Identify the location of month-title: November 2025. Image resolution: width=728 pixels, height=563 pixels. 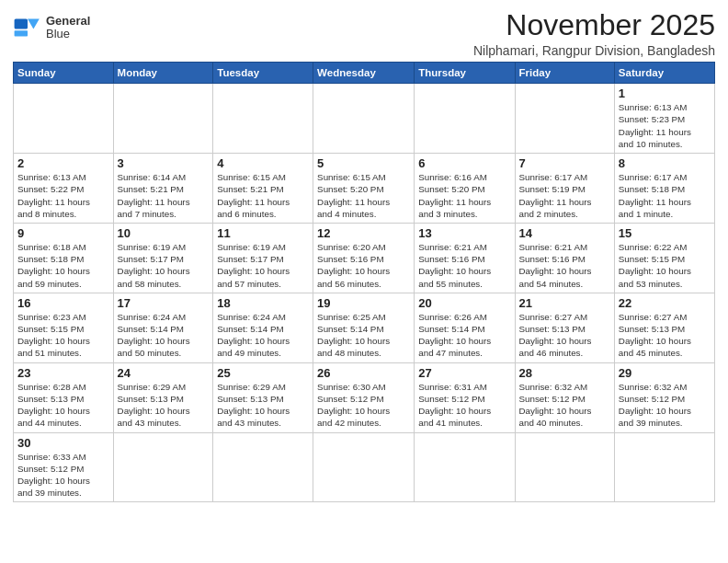
(594, 26).